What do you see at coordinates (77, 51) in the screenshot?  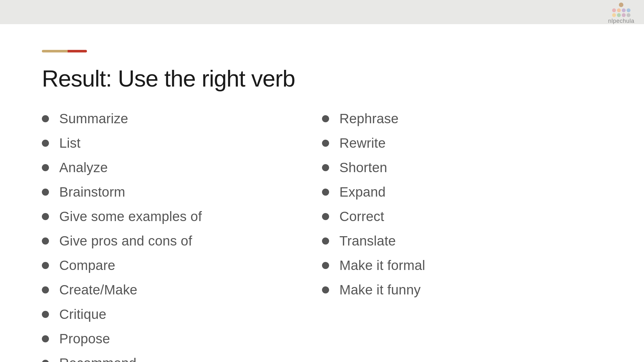 I see `deco-red` at bounding box center [77, 51].